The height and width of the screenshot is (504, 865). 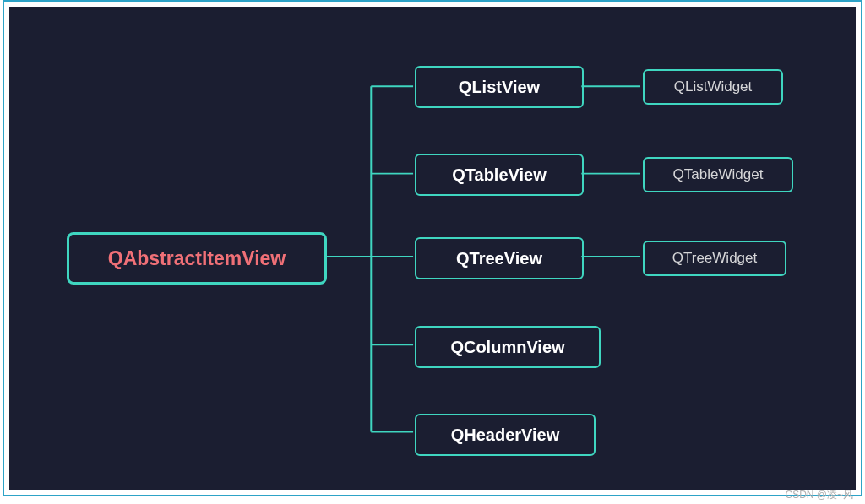 I want to click on node-root-abstract-item-view: QAbstractItemView, so click(x=197, y=258).